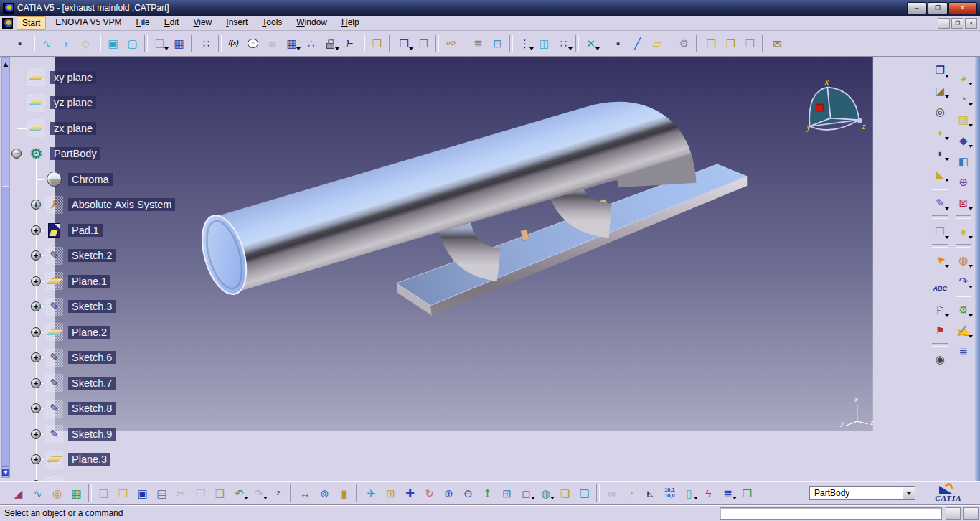 The image size is (980, 521). I want to click on tree-item-label: Plane.2, so click(89, 332).